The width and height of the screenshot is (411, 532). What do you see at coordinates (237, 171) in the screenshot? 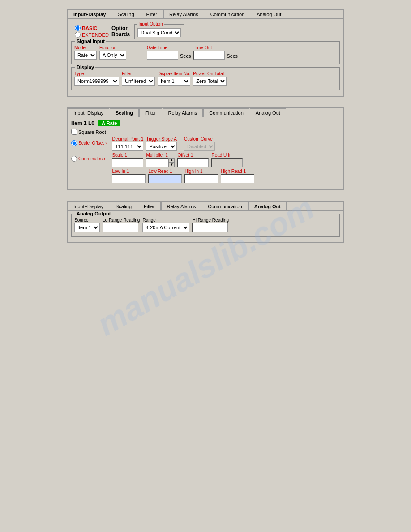
I see `high-read1-label: High Read 1` at bounding box center [237, 171].